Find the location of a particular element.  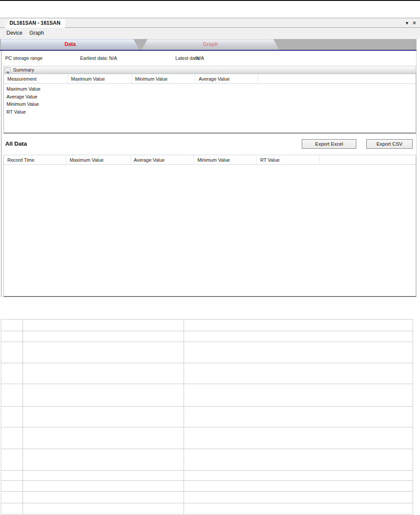

collapse-button: « is located at coordinates (8, 70).